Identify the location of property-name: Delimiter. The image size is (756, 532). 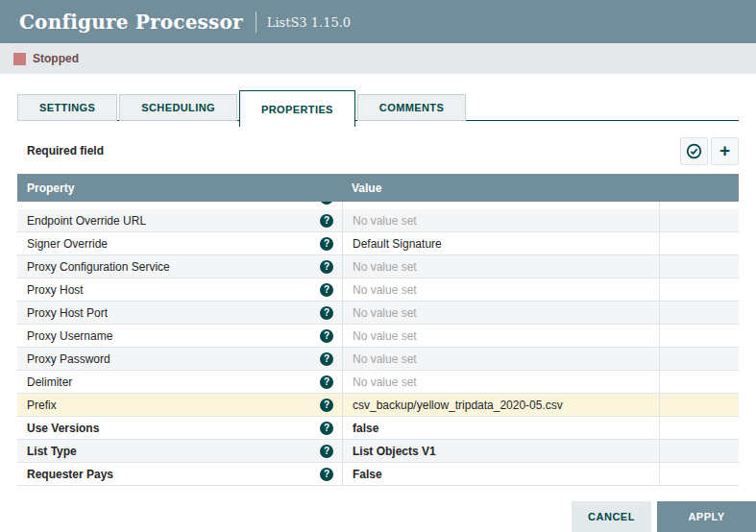
(50, 382).